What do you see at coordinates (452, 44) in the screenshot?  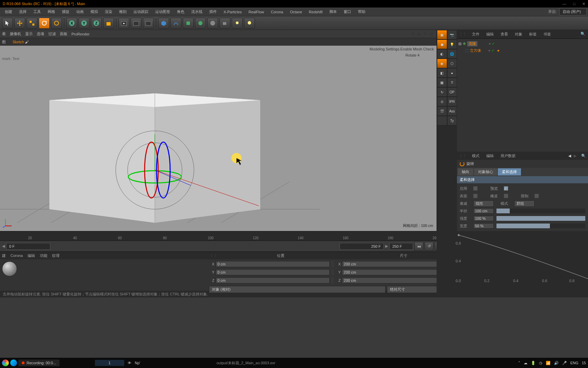 I see `palette-btn-4: 💡` at bounding box center [452, 44].